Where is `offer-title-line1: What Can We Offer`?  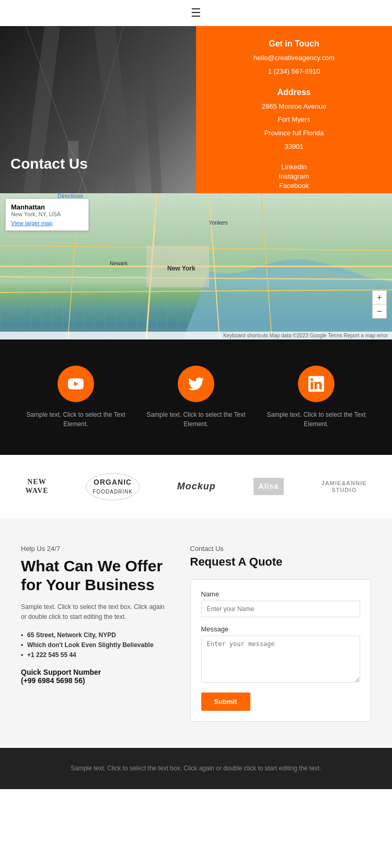 offer-title-line1: What Can We Offer is located at coordinates (92, 566).